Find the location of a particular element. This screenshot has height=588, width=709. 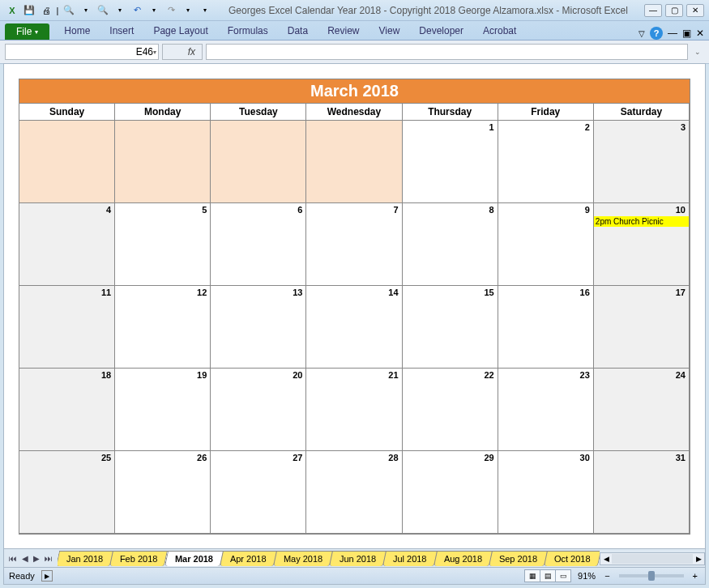

zoom-in-button: + is located at coordinates (695, 576).